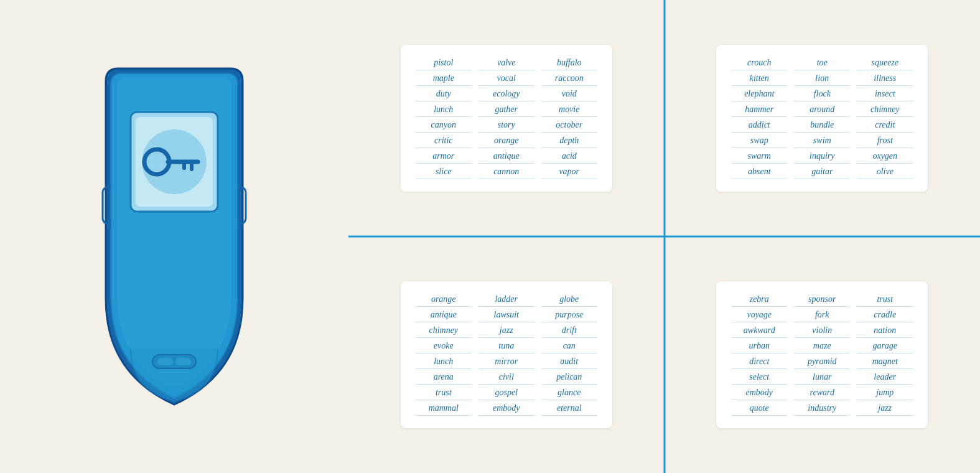  Describe the element at coordinates (822, 300) in the screenshot. I see `word-cell: sponsor` at that location.